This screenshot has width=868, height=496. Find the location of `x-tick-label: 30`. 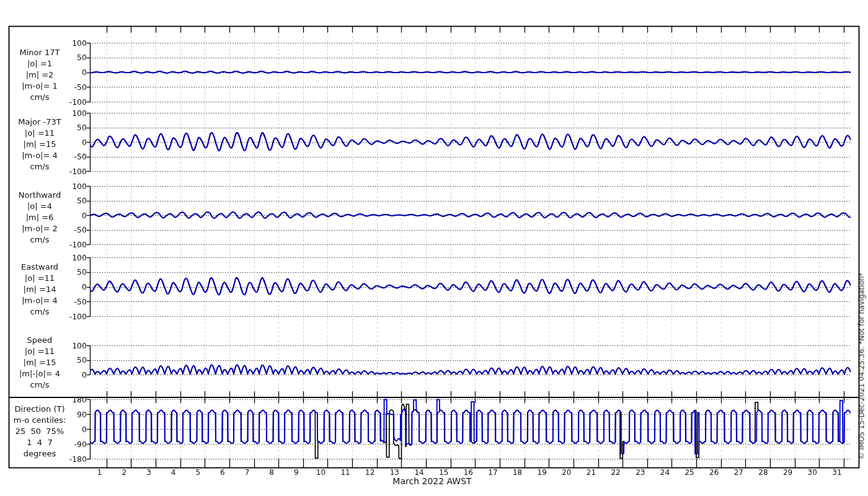

x-tick-label: 30 is located at coordinates (812, 472).